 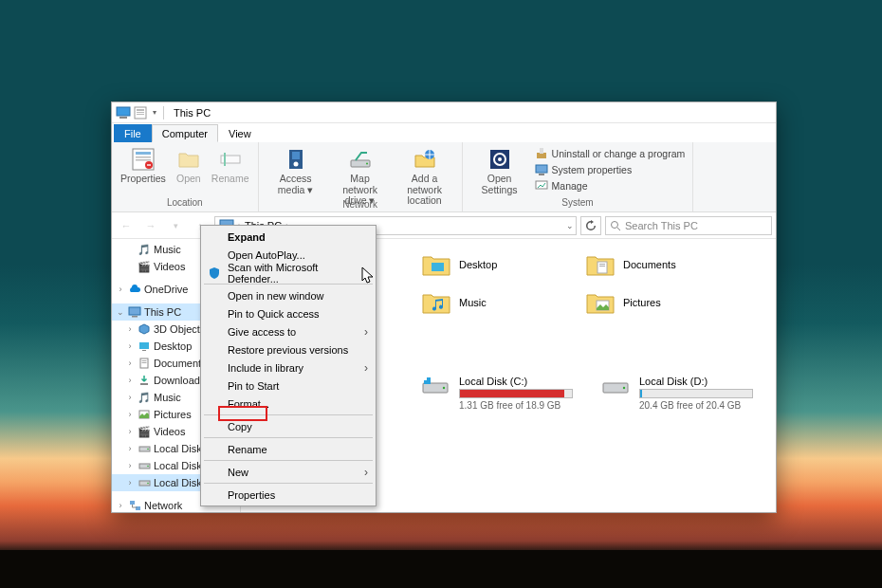 What do you see at coordinates (542, 186) in the screenshot?
I see `manage-icon` at bounding box center [542, 186].